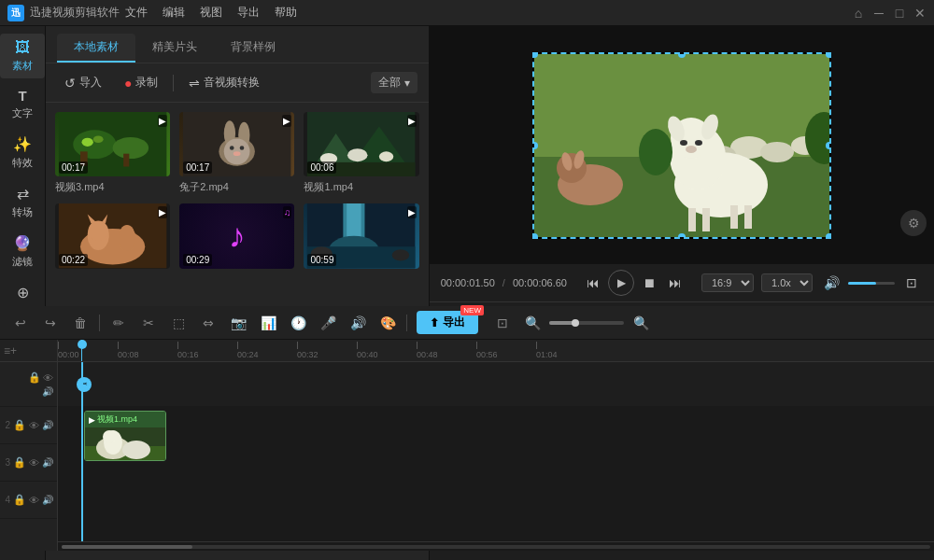  I want to click on sidebar-item-effects: ✨ 特效, so click(22, 153).